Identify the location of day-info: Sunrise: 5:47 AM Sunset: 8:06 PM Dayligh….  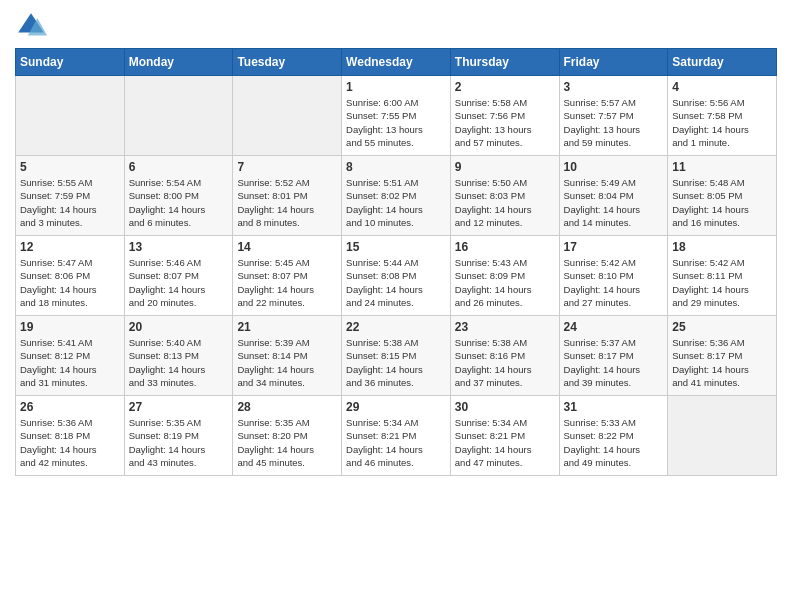
(70, 282).